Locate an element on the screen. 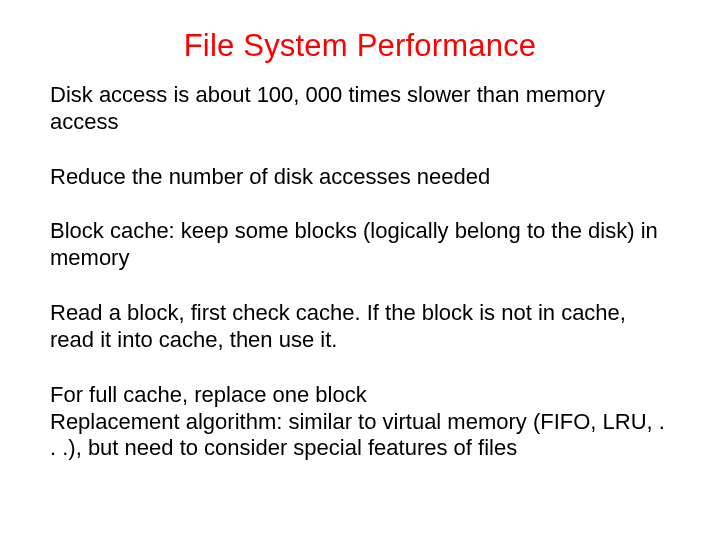 This screenshot has width=720, height=540. paragraph: For full cache, replace one blockReplace… is located at coordinates (360, 422).